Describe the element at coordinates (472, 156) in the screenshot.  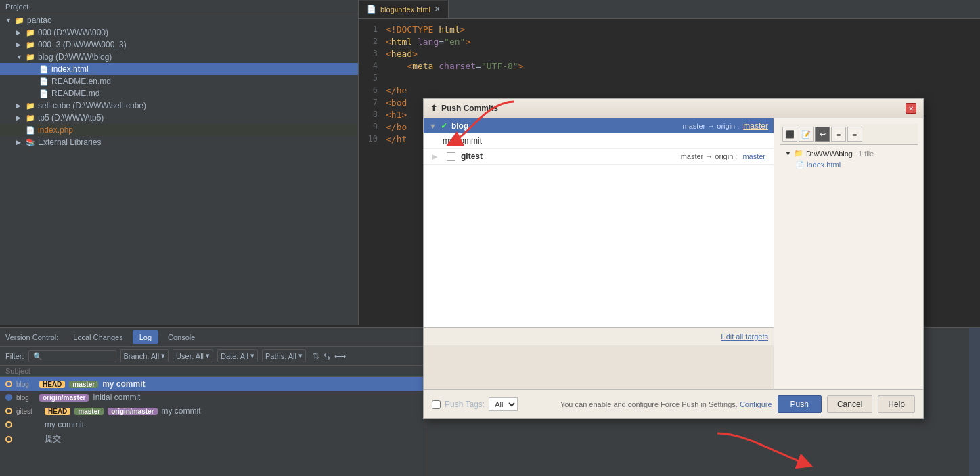
I see `repo-name-label: gitest` at that location.